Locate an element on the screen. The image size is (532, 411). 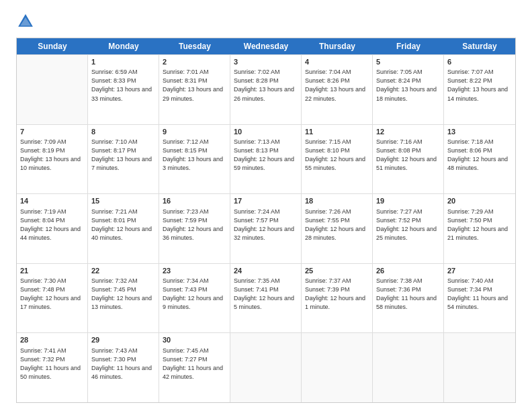
logo is located at coordinates (28, 21).